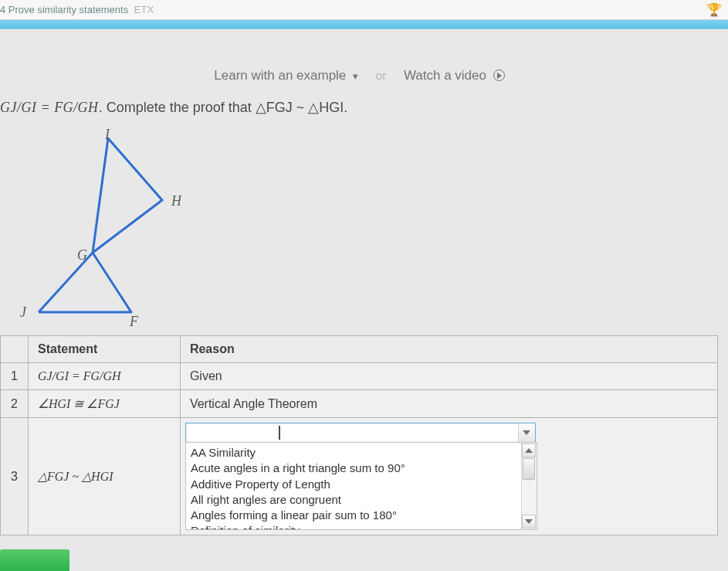 The height and width of the screenshot is (571, 728). Describe the element at coordinates (361, 433) in the screenshot. I see `reason-select` at that location.